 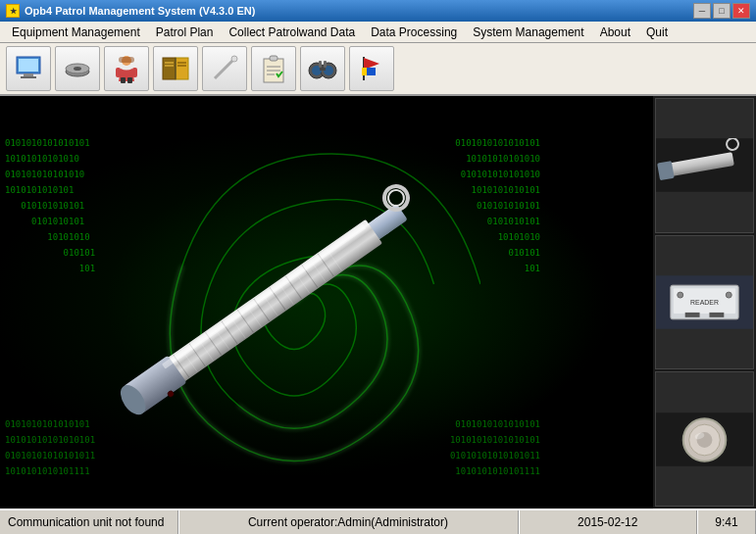 What do you see at coordinates (139, 11) in the screenshot?
I see `title-bar-text: Opb4 Patrol Management System (V4.3.0 EN…` at bounding box center [139, 11].